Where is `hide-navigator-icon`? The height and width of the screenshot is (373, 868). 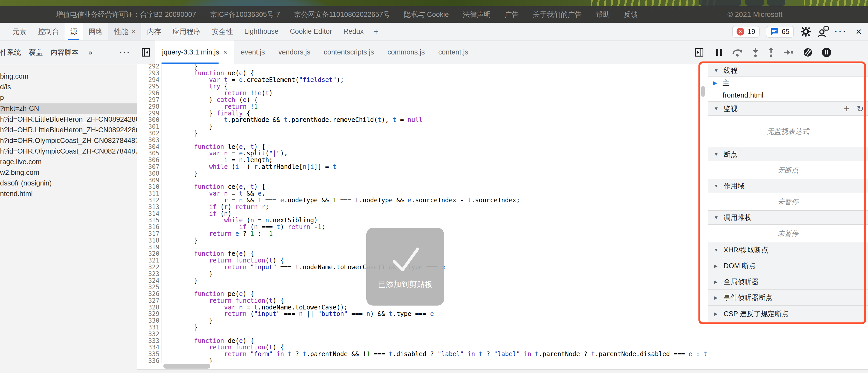 hide-navigator-icon is located at coordinates (146, 52).